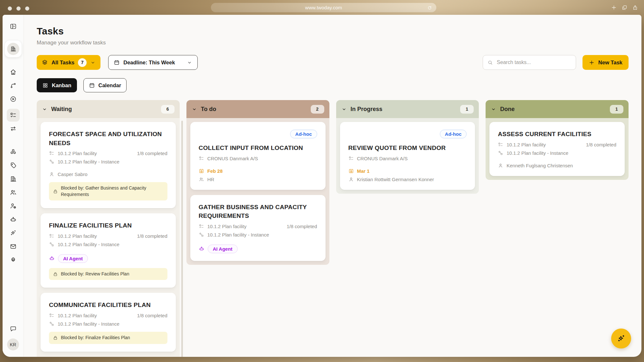  I want to click on sidebar-item-mail, so click(13, 246).